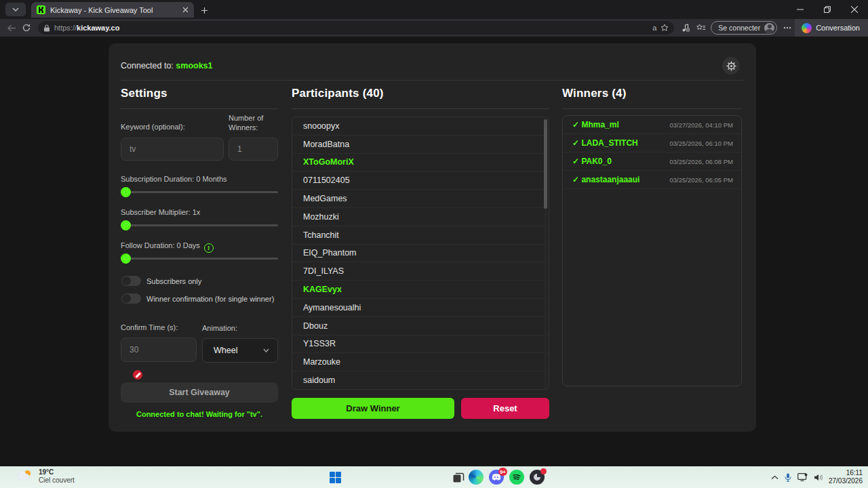 The image size is (868, 488). Describe the element at coordinates (803, 477) in the screenshot. I see `display-cast-icon` at that location.